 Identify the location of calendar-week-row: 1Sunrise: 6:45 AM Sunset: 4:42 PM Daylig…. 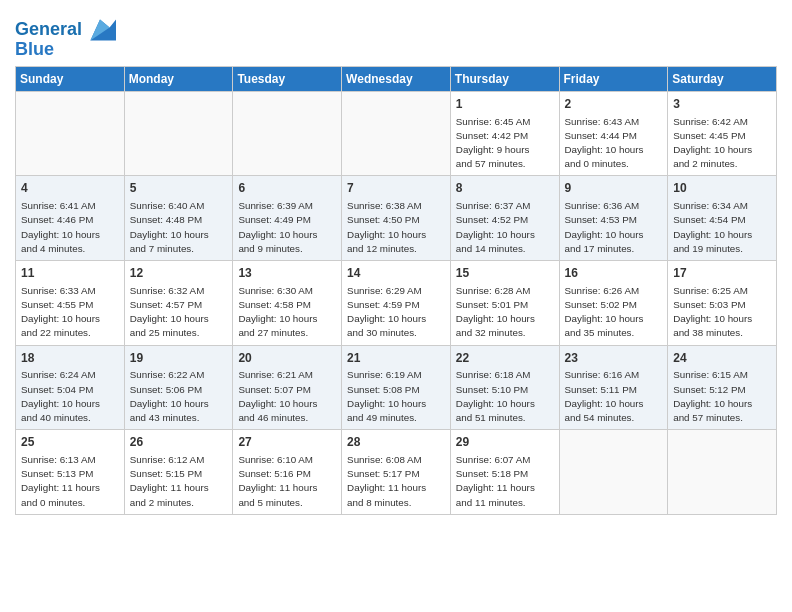
(396, 134).